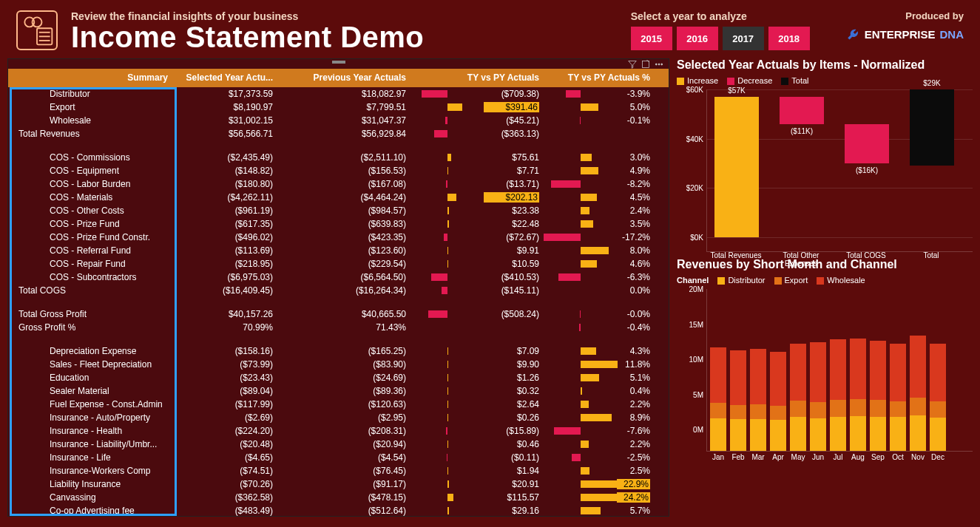 The width and height of the screenshot is (980, 527). Describe the element at coordinates (226, 78) in the screenshot. I see `col-selected: Selected Year Actu...` at that location.